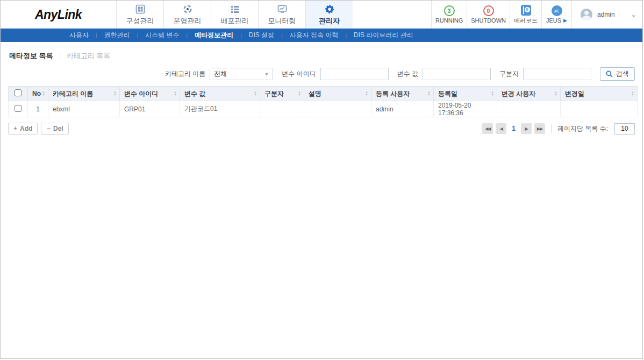 The image size is (644, 360). Describe the element at coordinates (384, 36) in the screenshot. I see `subnav-item-dis-library: DIS 라이브러리 관리` at that location.